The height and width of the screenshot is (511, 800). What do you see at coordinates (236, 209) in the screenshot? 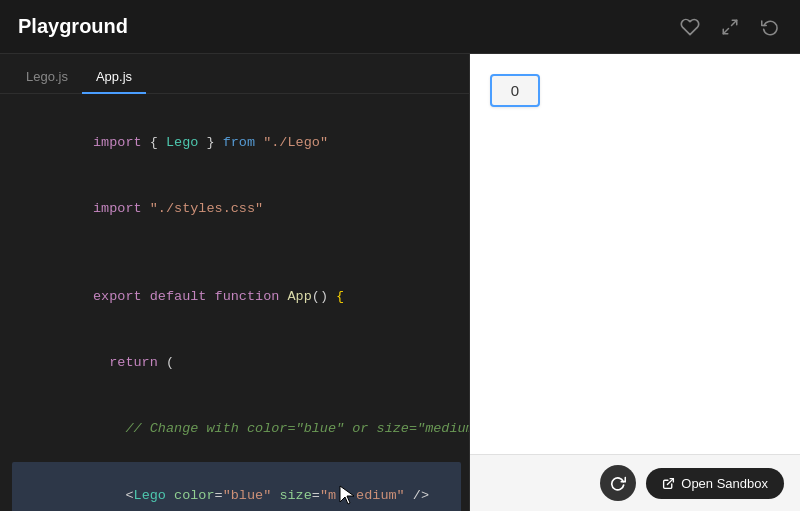
I see `code-line-2: import "./styles.css"` at bounding box center [236, 209].